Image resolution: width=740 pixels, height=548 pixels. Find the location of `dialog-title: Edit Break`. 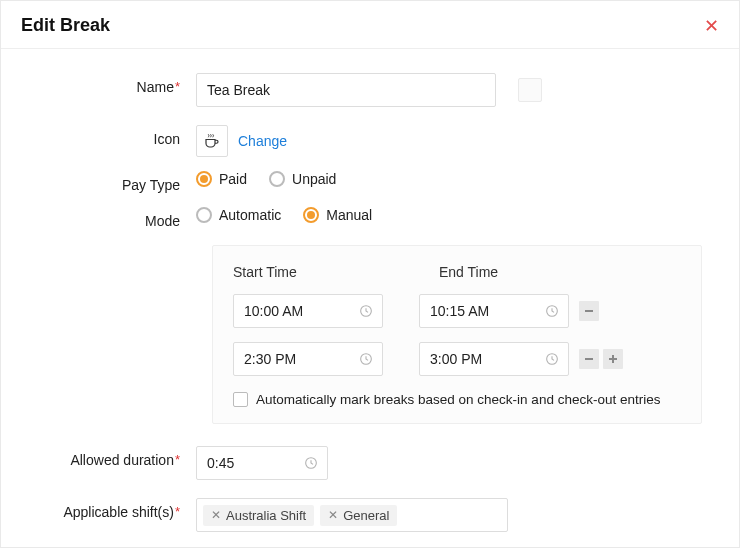

dialog-title: Edit Break is located at coordinates (66, 26).